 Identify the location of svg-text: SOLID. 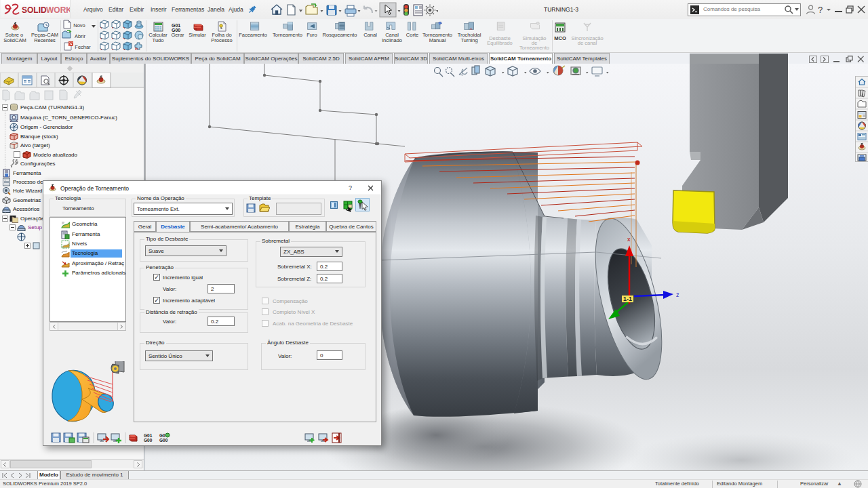
(34, 10).